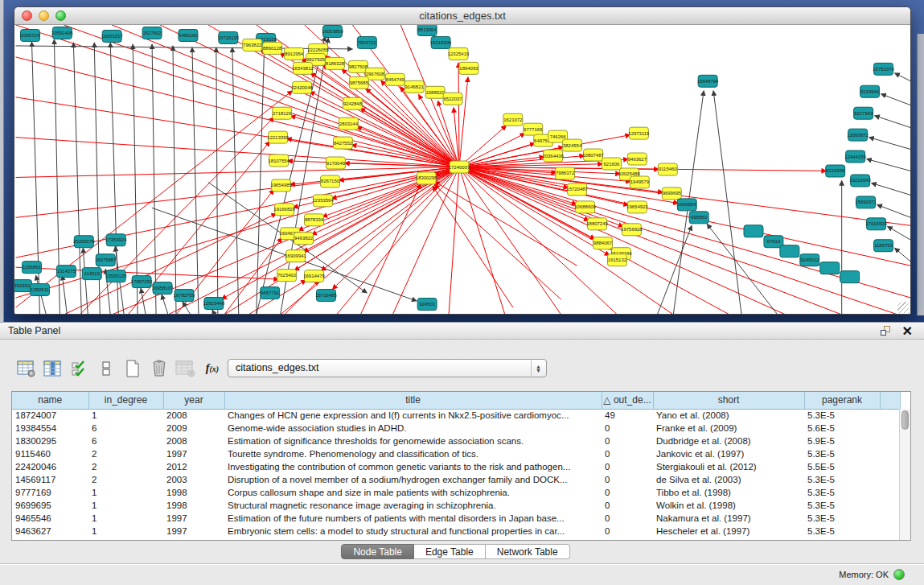 The image size is (924, 585). What do you see at coordinates (639, 134) in the screenshot?
I see `graph-node: 12973115` at bounding box center [639, 134].